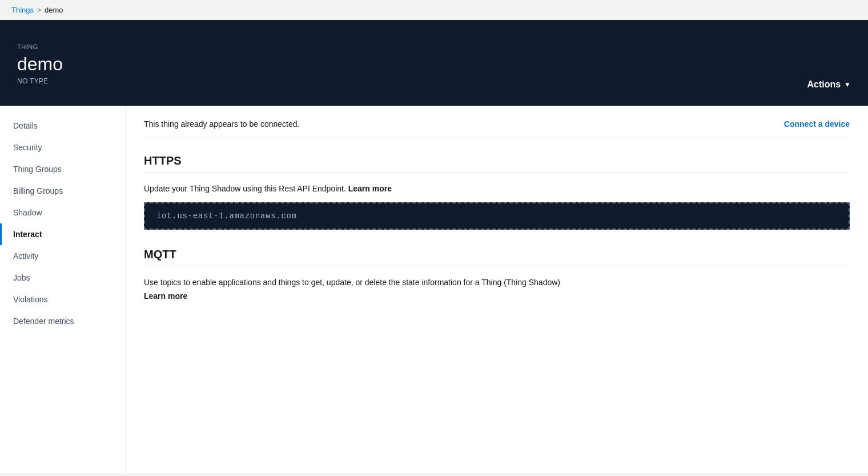 The width and height of the screenshot is (868, 476). What do you see at coordinates (63, 169) in the screenshot?
I see `sidebar-item-thing-groups: Thing Groups` at bounding box center [63, 169].